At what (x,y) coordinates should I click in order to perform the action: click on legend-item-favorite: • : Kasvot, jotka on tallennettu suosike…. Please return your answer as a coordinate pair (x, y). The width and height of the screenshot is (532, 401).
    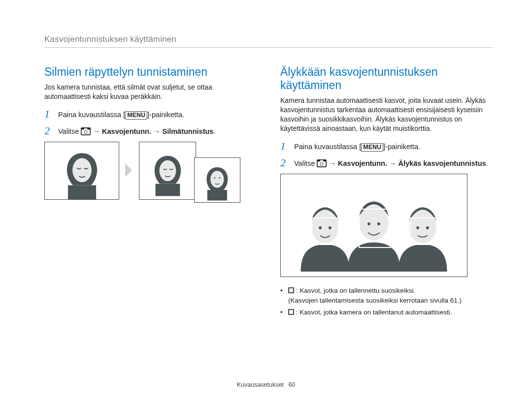
    Looking at the image, I should click on (386, 296).